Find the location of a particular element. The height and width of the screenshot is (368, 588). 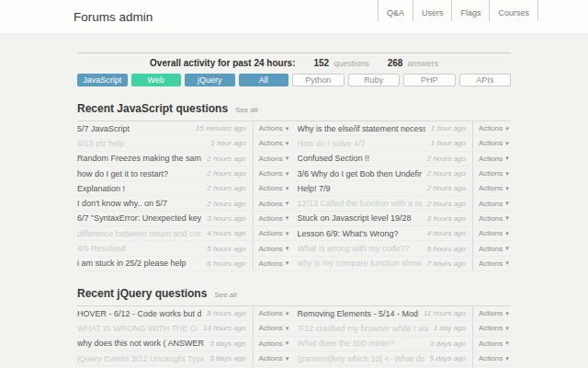

question-link: Why is the else/if statement necessary? is located at coordinates (362, 129).